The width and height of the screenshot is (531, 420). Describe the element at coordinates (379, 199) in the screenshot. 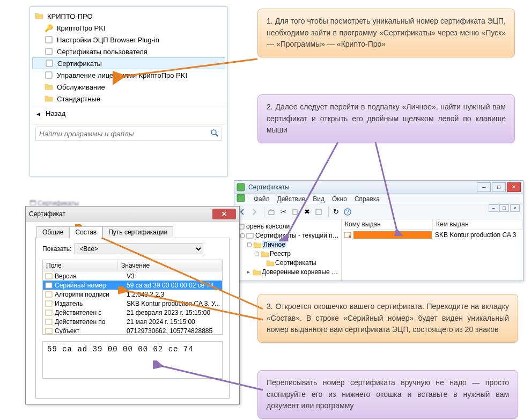

I see `mmc-menubar: Файл Действие Вид Окно Справка` at that location.